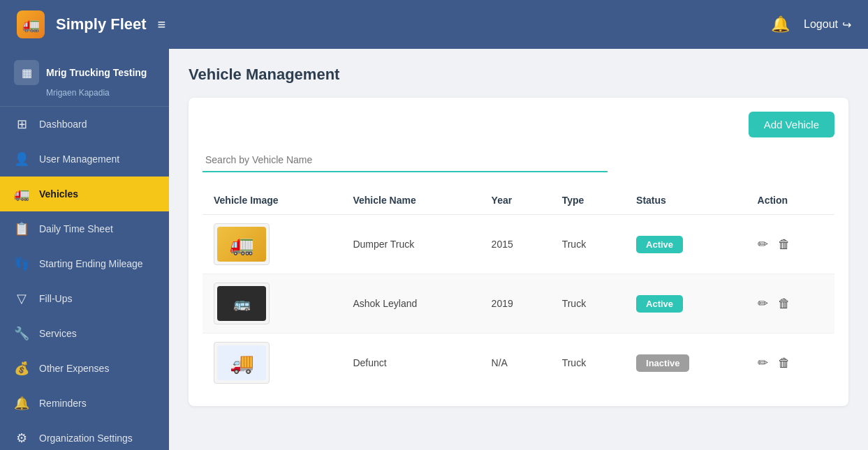 The height and width of the screenshot is (450, 868). Describe the element at coordinates (272, 304) in the screenshot. I see `cell-vehicle-image: 🚌` at that location.